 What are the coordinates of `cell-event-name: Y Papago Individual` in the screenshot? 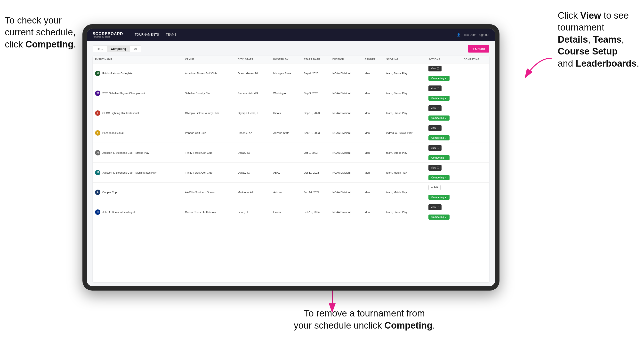 It's located at (138, 133).